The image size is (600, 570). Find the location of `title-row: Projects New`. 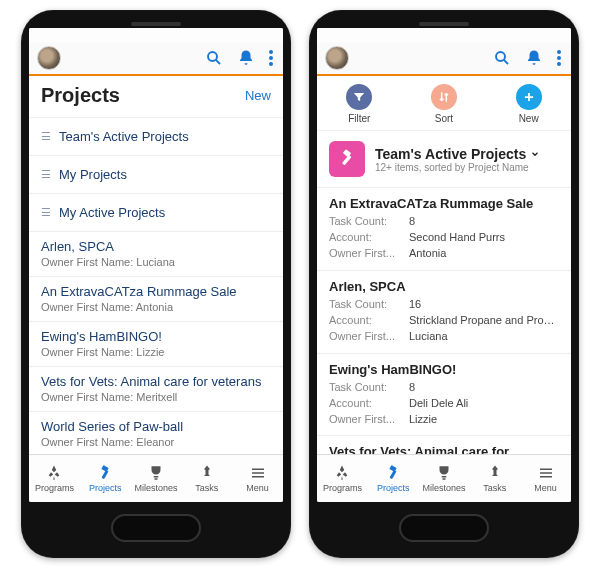

title-row: Projects New is located at coordinates (156, 97).